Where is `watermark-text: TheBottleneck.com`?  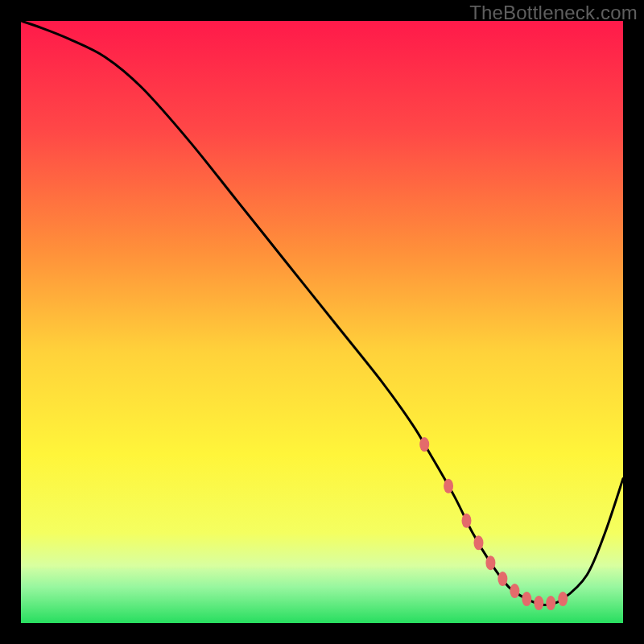
watermark-text: TheBottleneck.com is located at coordinates (554, 13).